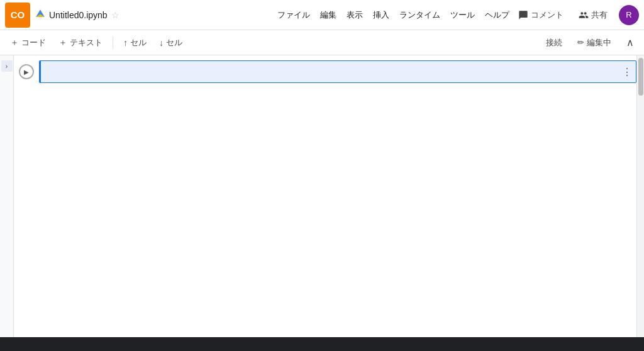  Describe the element at coordinates (18, 15) in the screenshot. I see `logo-text: CO` at that location.